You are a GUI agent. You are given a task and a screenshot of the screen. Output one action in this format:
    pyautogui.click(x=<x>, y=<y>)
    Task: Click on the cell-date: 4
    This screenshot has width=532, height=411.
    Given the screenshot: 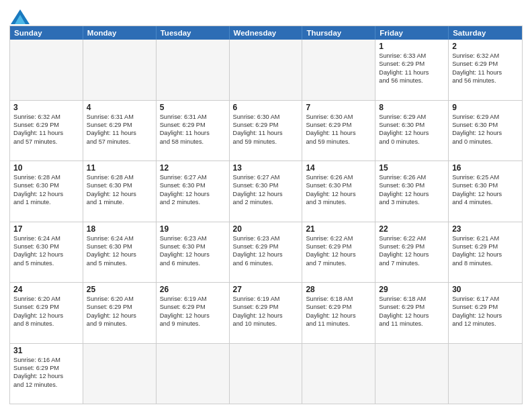 What is the action you would take?
    pyautogui.click(x=120, y=107)
    